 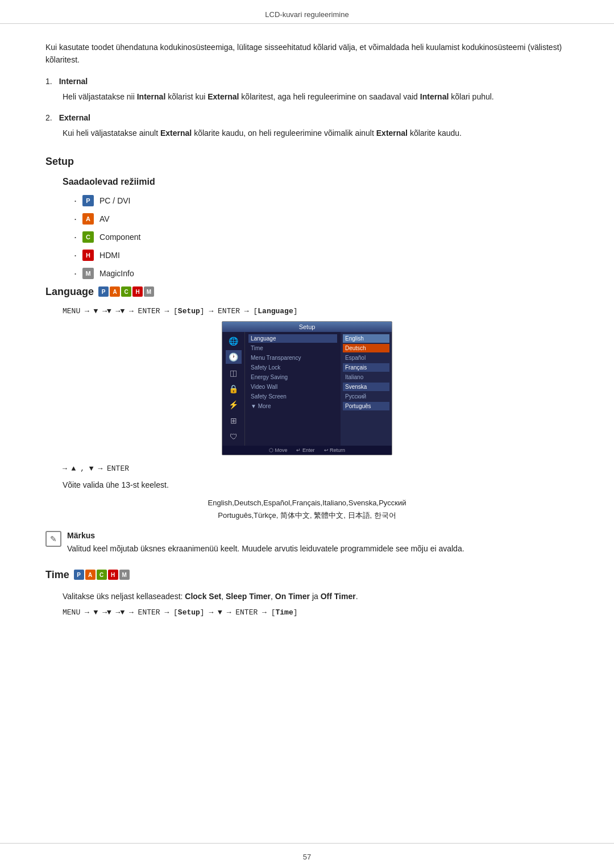 I want to click on nav-hint: → ▲ , ▼ → ENTER, so click(x=307, y=468).